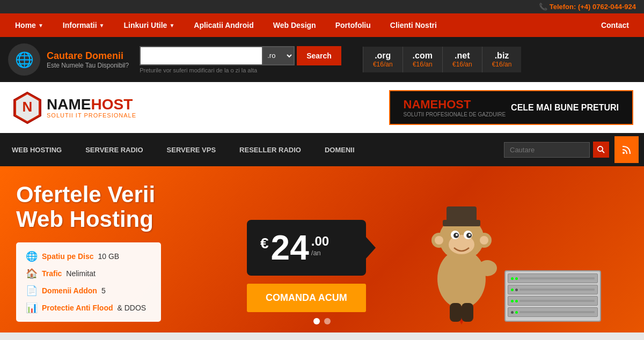 The height and width of the screenshot is (340, 644). What do you see at coordinates (322, 25) in the screenshot?
I see `main-nav: Home ▼ Informatii ▼ Linkuri Utile ▼ Apli…` at bounding box center [322, 25].